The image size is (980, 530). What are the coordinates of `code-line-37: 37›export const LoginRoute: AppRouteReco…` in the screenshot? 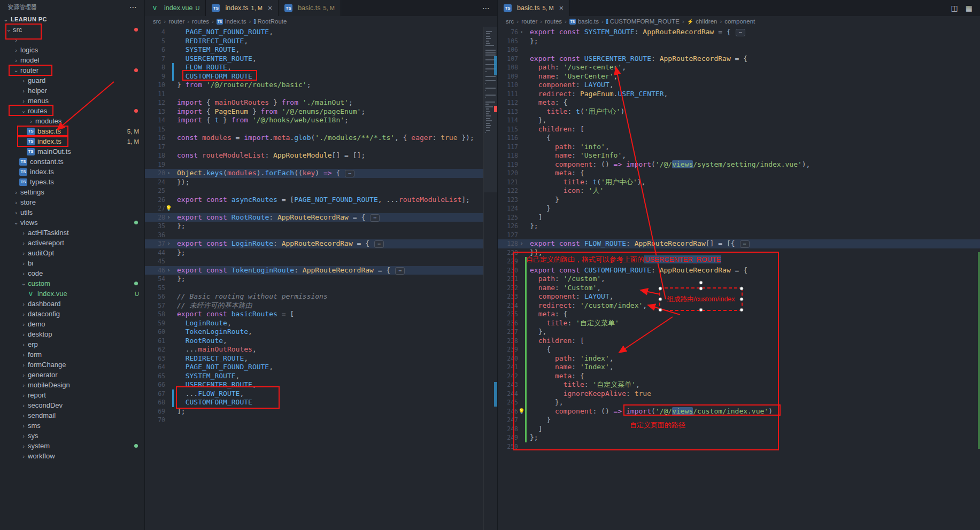 It's located at (321, 244).